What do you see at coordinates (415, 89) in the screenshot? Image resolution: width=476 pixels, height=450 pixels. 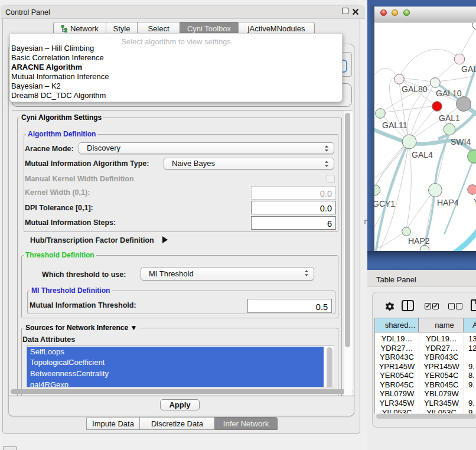 I see `svg-text: GAL80` at bounding box center [415, 89].